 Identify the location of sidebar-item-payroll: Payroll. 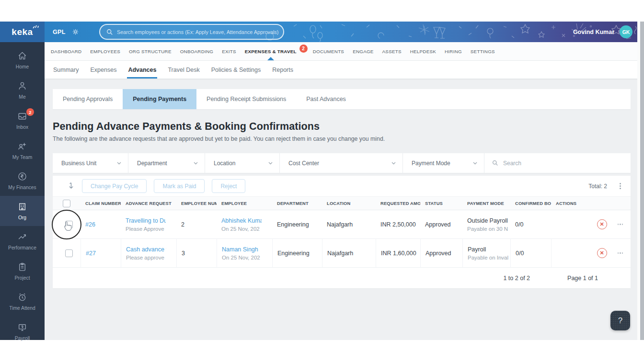
(22, 331).